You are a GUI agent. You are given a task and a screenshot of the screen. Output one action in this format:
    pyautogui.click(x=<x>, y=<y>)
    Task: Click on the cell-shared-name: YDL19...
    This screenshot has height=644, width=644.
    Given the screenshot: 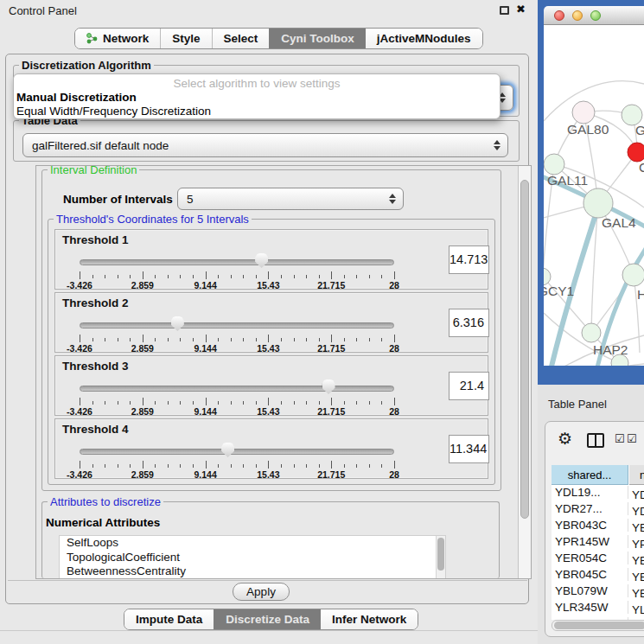 What is the action you would take?
    pyautogui.click(x=590, y=493)
    